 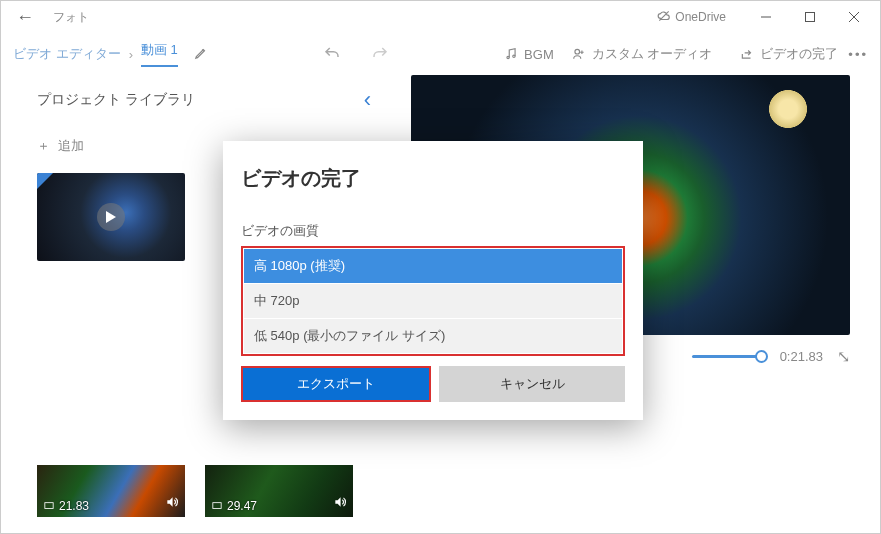 I want to click on library-title: プロジェクト ライブラリ, so click(x=116, y=100).